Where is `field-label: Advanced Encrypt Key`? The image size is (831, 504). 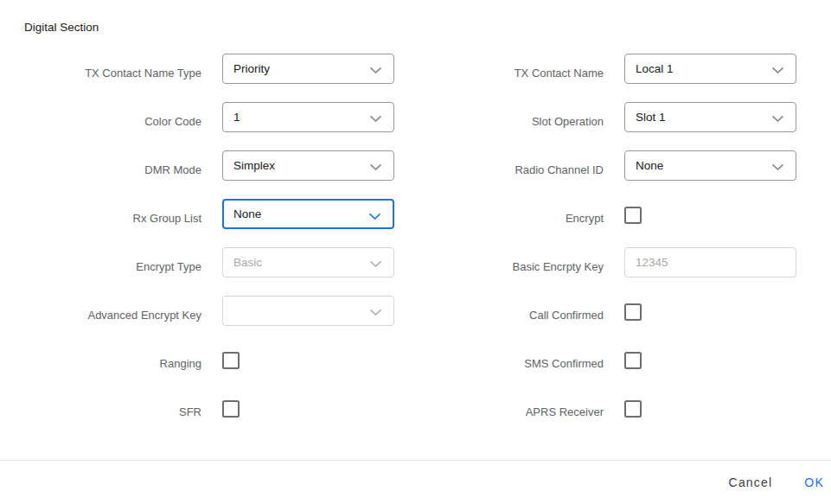
field-label: Advanced Encrypt Key is located at coordinates (100, 318).